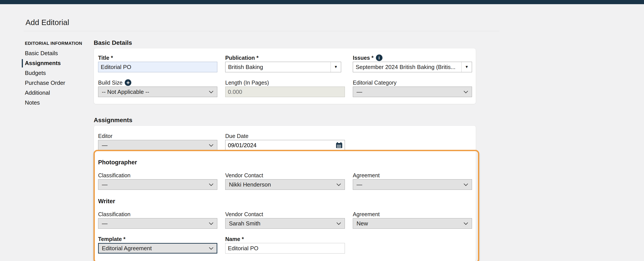 The image size is (644, 261). Describe the element at coordinates (110, 83) in the screenshot. I see `build-size-label: Build Size` at that location.